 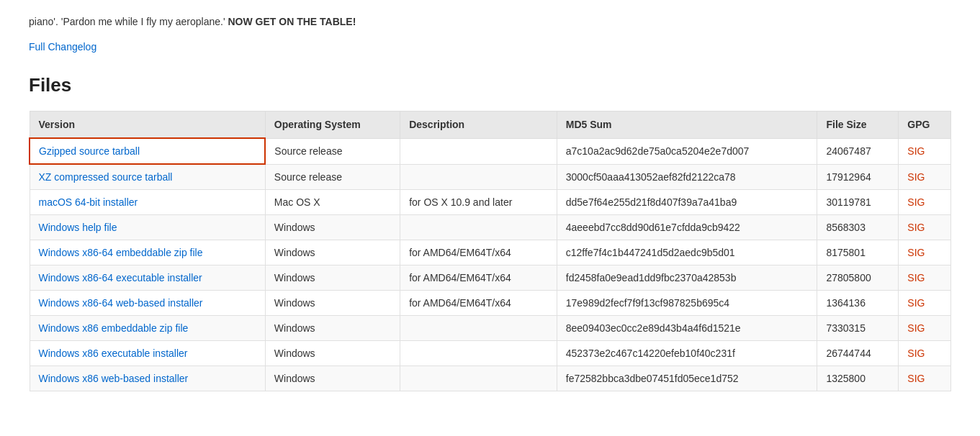 I want to click on md5-cell: 4aeeebd7cc8dd90d61e7cfdda9cb9422, so click(x=687, y=227).